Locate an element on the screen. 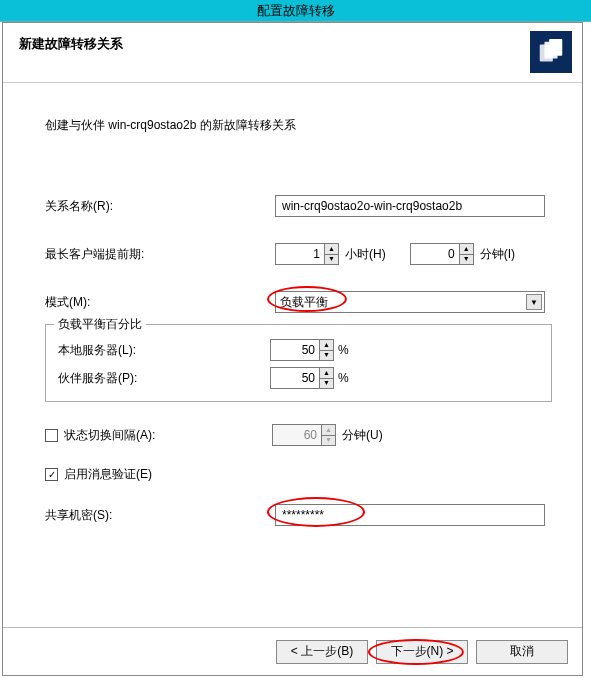 This screenshot has width=591, height=678. partner-pct-spinner: ▲ ▼ is located at coordinates (302, 378).